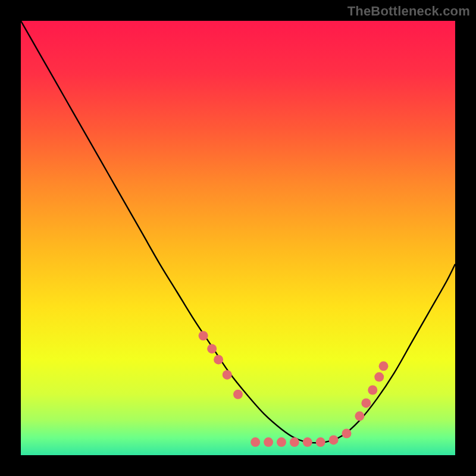  I want to click on attribution-text: TheBottleneck.com, so click(409, 11).